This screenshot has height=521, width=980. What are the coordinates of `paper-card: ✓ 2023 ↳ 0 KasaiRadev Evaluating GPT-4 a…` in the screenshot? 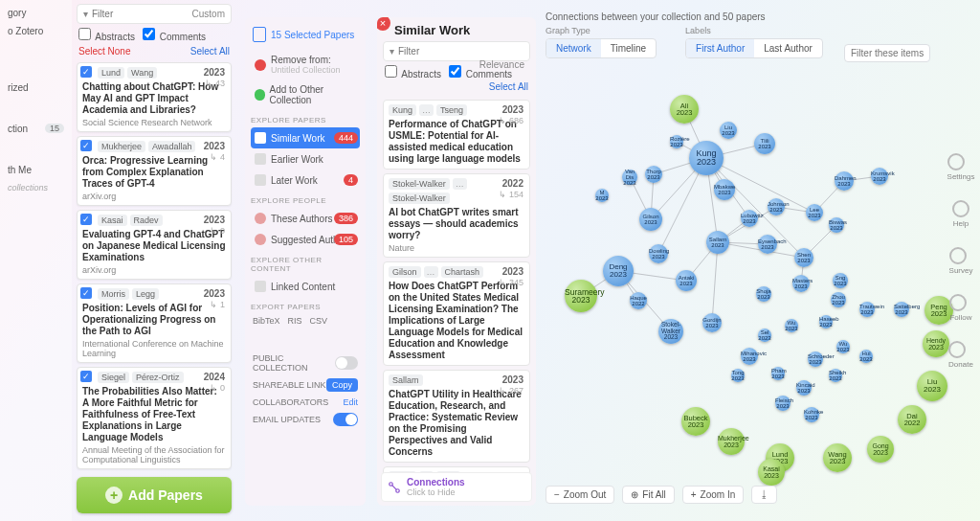 It's located at (154, 245).